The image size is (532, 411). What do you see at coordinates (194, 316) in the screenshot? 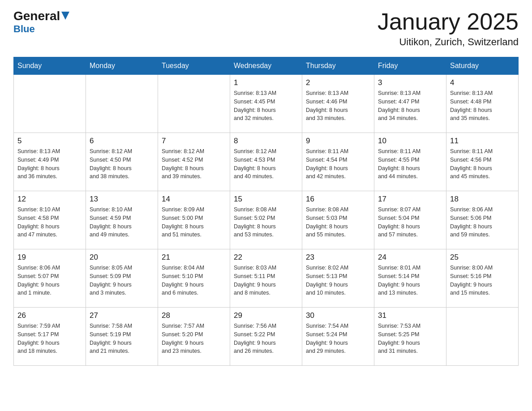
I see `day-number: 28` at bounding box center [194, 316].